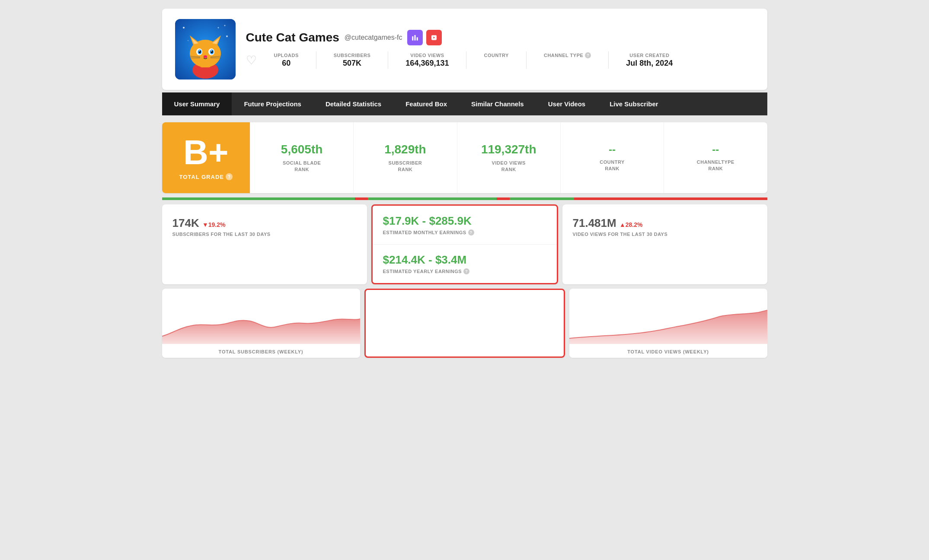  I want to click on channeltype-rank: -- CHANNELTYPERANK, so click(715, 158).